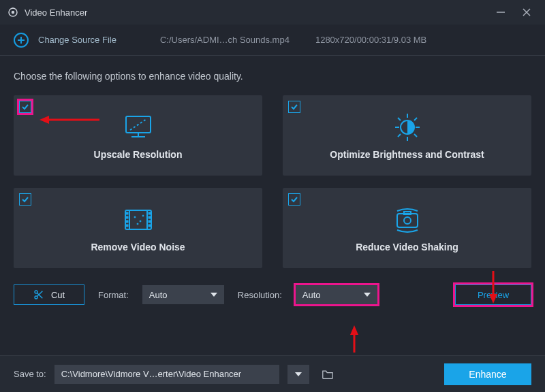  Describe the element at coordinates (354, 340) in the screenshot. I see `annotation-arrow-icon` at that location.